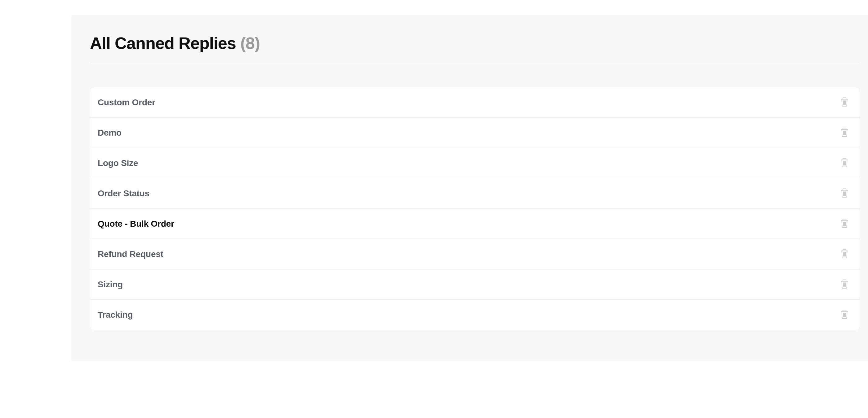 This screenshot has height=418, width=868. I want to click on reply-row: Custom Order, so click(475, 102).